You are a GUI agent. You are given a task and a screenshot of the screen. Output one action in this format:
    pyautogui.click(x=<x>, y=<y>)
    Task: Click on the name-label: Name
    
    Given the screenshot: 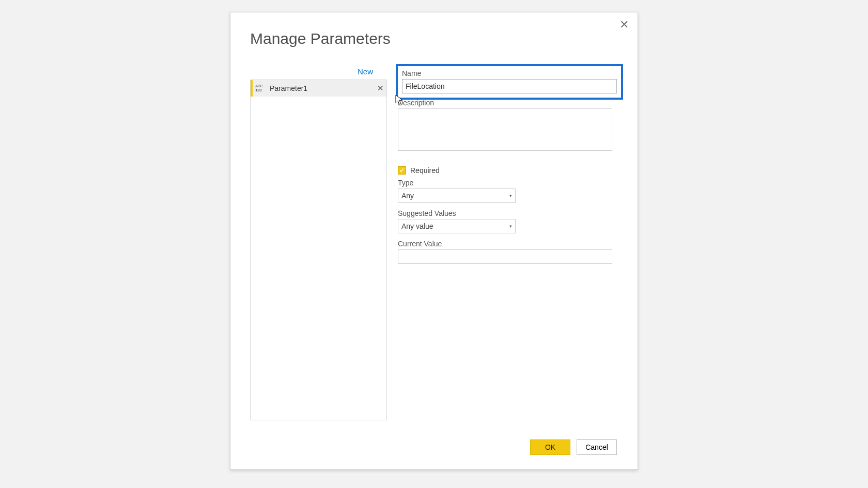 What is the action you would take?
    pyautogui.click(x=509, y=73)
    